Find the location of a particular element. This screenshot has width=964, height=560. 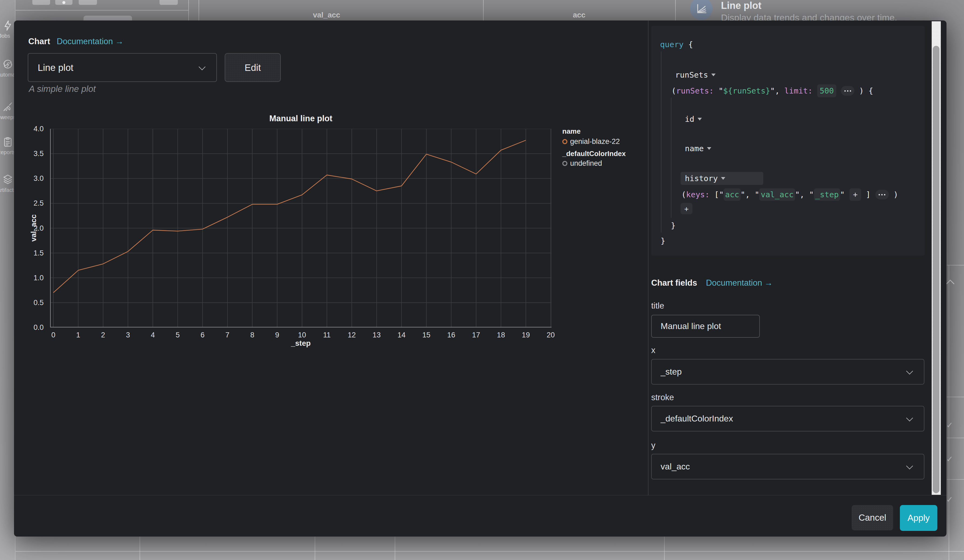

x-tick-label: 2 is located at coordinates (103, 335).